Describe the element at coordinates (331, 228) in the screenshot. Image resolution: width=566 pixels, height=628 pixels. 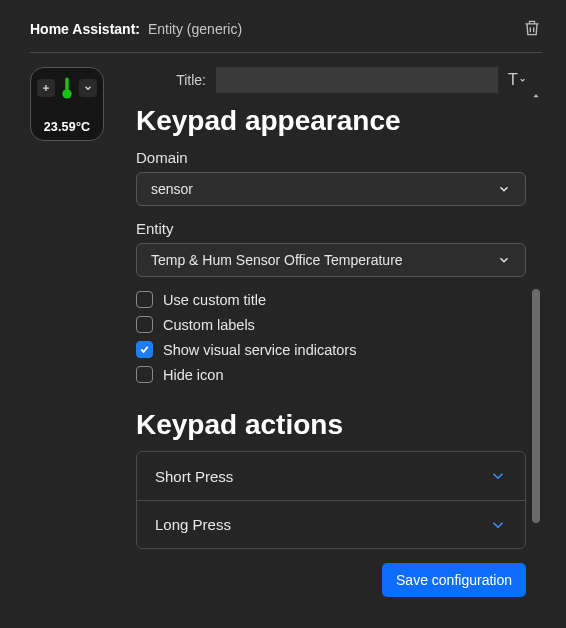
I see `entity-label: Entity` at that location.